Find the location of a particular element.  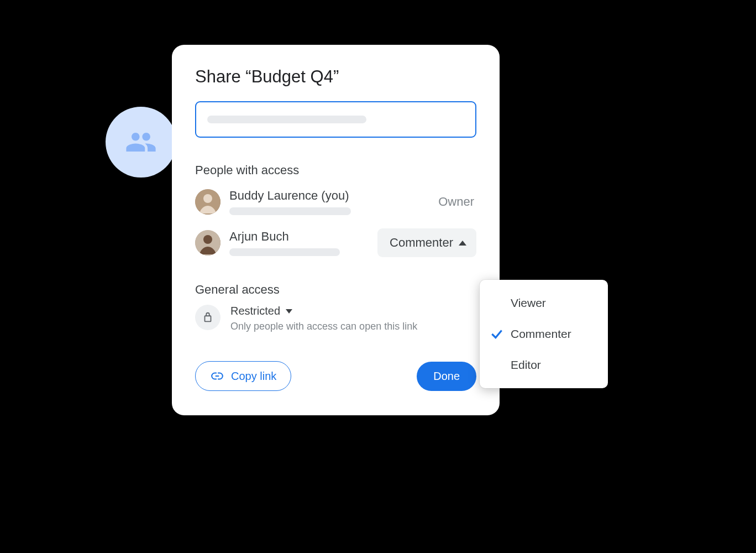

link-icon is located at coordinates (217, 376).